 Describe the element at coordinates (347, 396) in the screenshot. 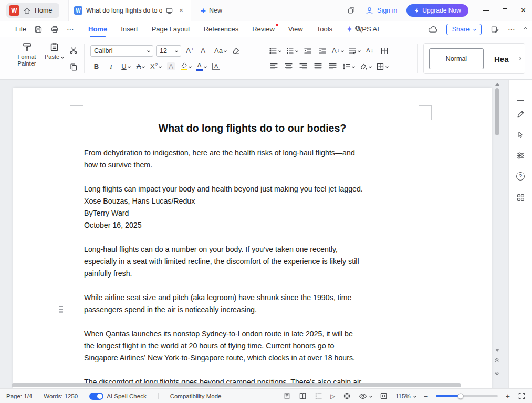

I see `web-view-icon` at that location.